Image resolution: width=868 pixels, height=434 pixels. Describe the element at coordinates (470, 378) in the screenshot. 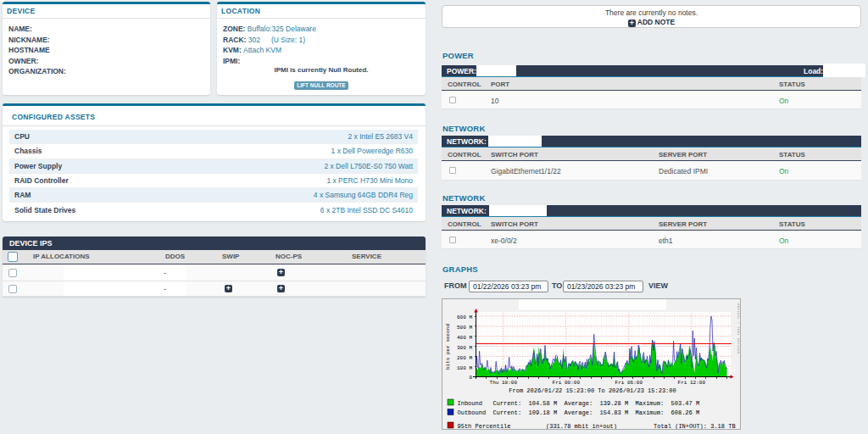

I see `svg-text: 0` at that location.